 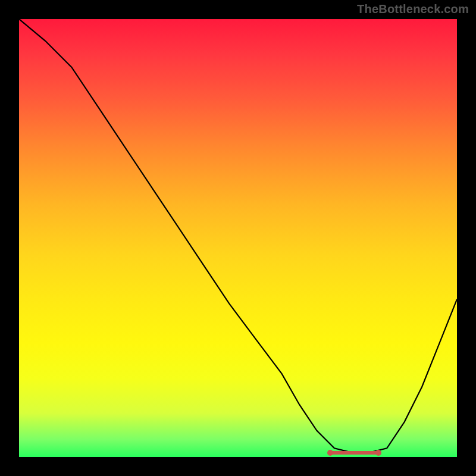 What do you see at coordinates (413, 10) in the screenshot?
I see `watermark-text: TheBottleneck.com` at bounding box center [413, 10].